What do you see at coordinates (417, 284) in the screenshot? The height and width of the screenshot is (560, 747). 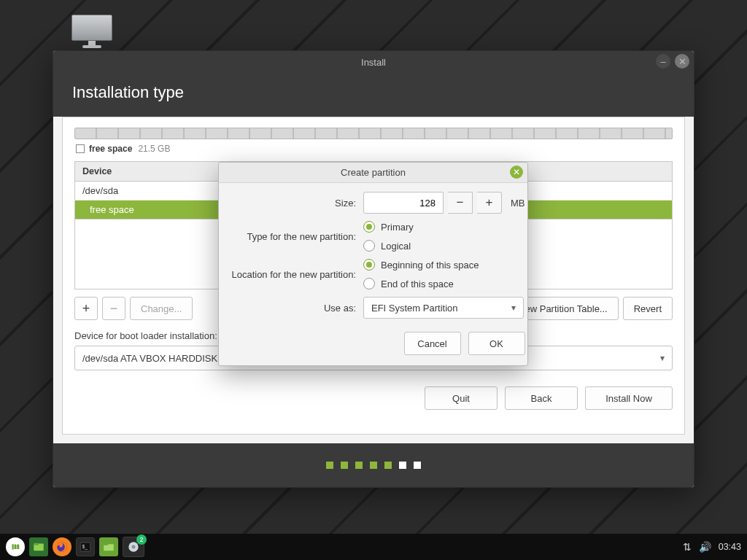 I see `radio-end-label: End of this space` at bounding box center [417, 284].